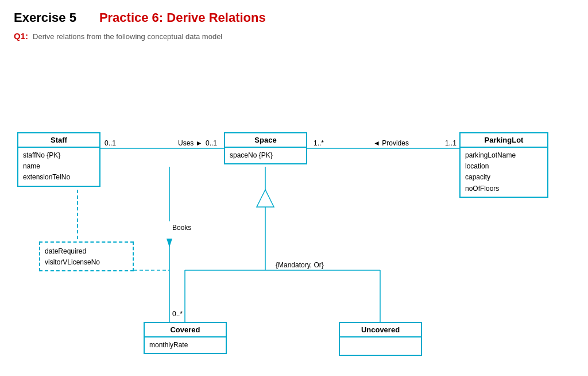 This screenshot has height=376, width=588. Describe the element at coordinates (127, 37) in the screenshot. I see `question-text: Derive relations from the following conc…` at that location.